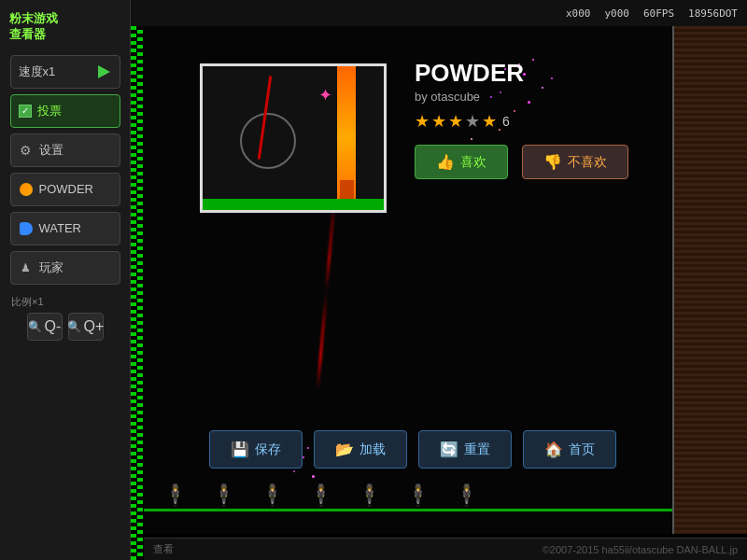 Image resolution: width=747 pixels, height=560 pixels. I want to click on ground-line, so click(408, 510).